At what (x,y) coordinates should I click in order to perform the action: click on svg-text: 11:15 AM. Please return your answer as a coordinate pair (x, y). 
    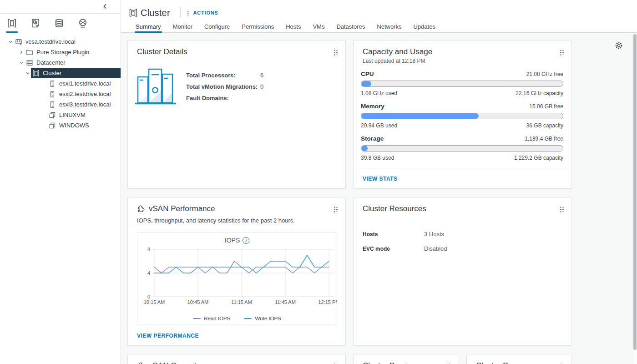
    Looking at the image, I should click on (242, 302).